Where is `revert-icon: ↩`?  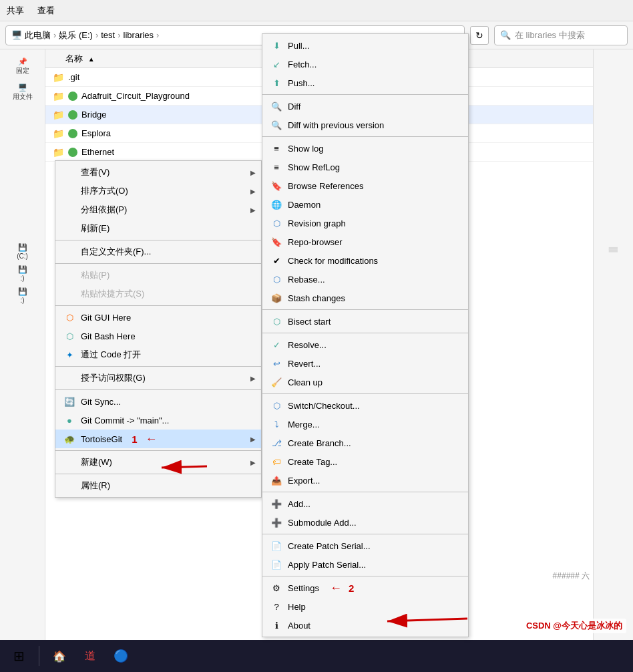
revert-icon: ↩ is located at coordinates (276, 363).